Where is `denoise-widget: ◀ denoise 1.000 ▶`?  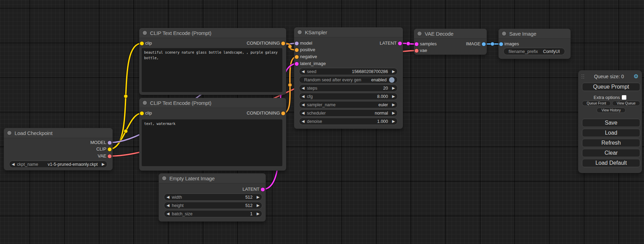
denoise-widget: ◀ denoise 1.000 ▶ is located at coordinates (349, 121).